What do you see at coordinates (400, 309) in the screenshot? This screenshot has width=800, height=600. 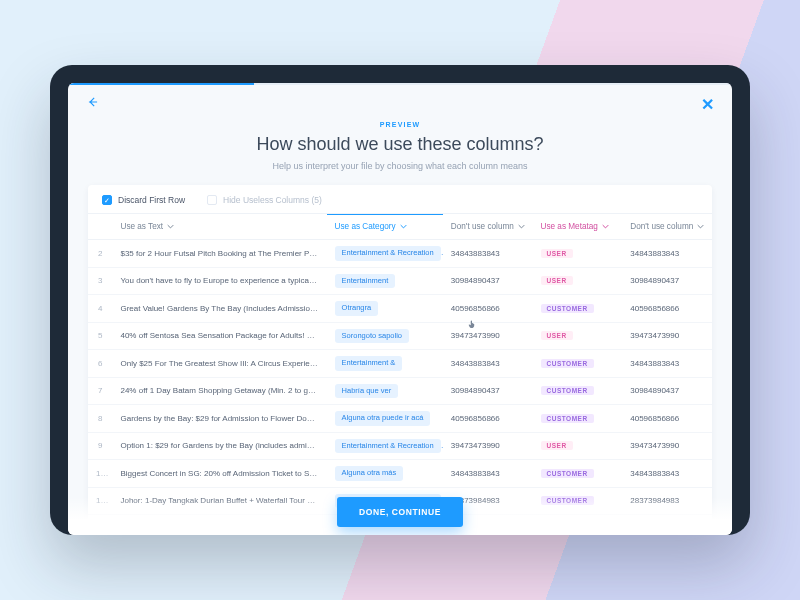 I see `table-row: 4Great Value! Gardens By The Bay (Includ…` at bounding box center [400, 309].